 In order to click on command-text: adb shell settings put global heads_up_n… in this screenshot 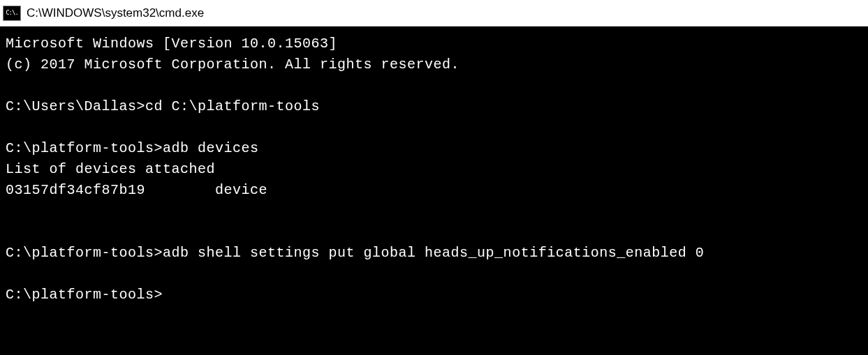, I will do `click(433, 252)`.